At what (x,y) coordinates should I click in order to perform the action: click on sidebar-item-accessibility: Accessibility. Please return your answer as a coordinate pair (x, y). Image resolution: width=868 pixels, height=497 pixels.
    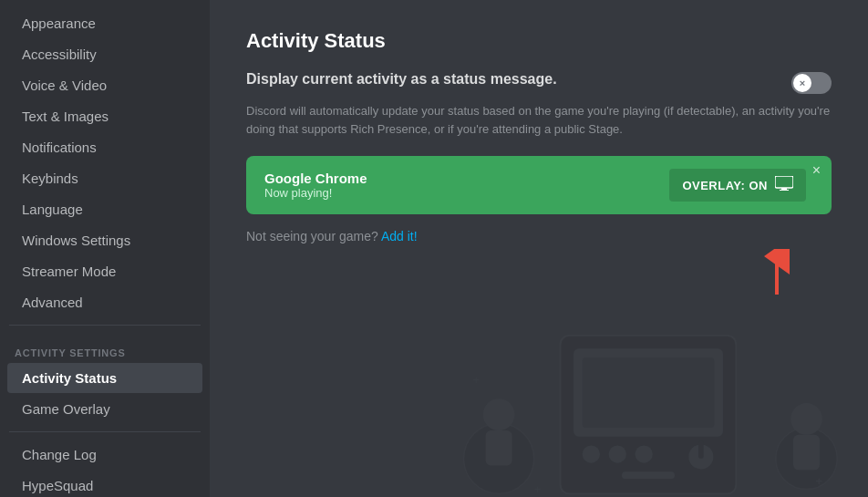
    Looking at the image, I should click on (105, 55).